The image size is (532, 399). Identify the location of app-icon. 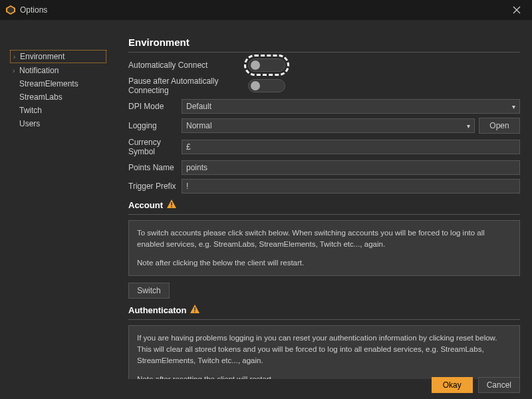
(11, 10).